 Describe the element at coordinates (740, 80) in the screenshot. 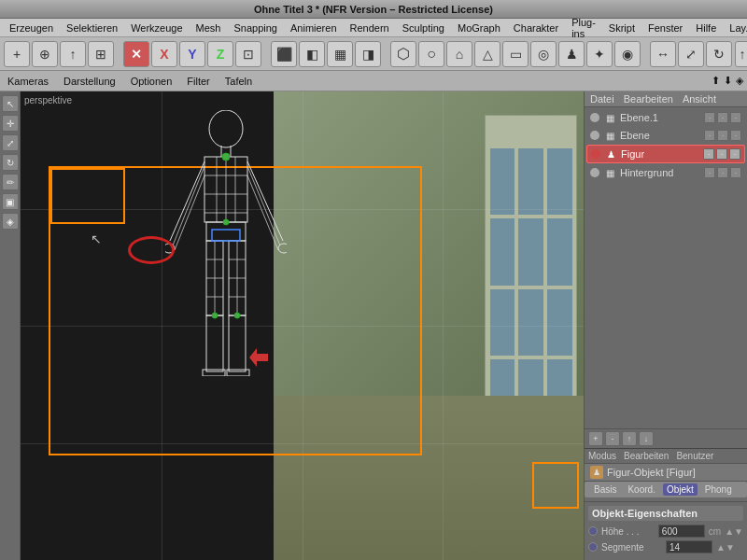

I see `vb-icon3: ◈` at that location.